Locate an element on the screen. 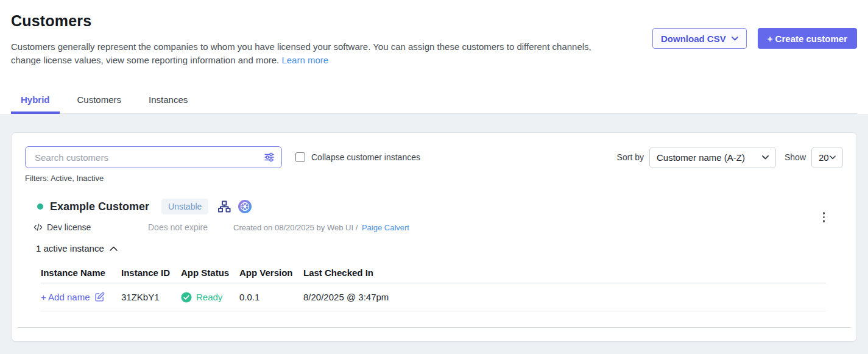  created-info: Created on 08/20/2025 by Web UI / Paige … is located at coordinates (322, 228).